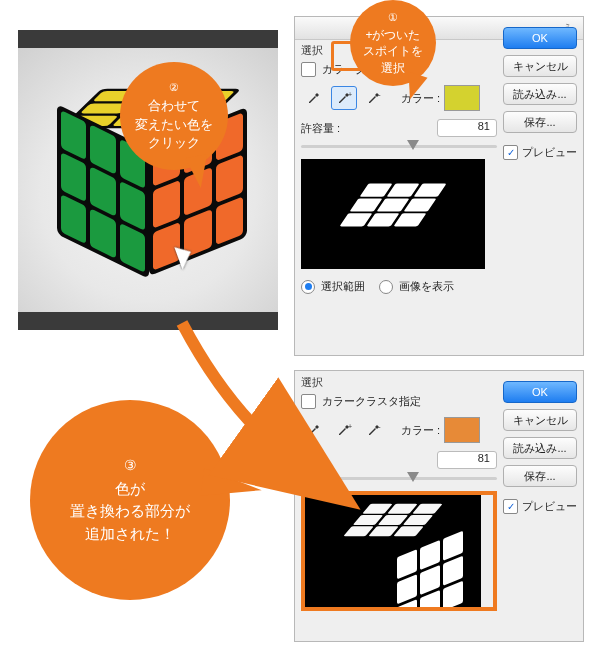 This screenshot has width=600, height=650. I want to click on selection-preview-highlight, so click(399, 551).